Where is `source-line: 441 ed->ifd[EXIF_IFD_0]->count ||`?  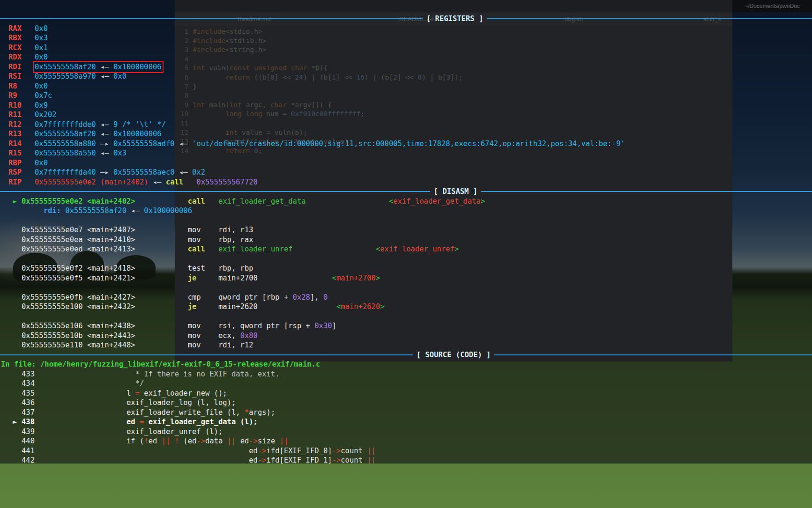 source-line: 441 ed->ifd[EXIF_IFD_0]->count || is located at coordinates (410, 451).